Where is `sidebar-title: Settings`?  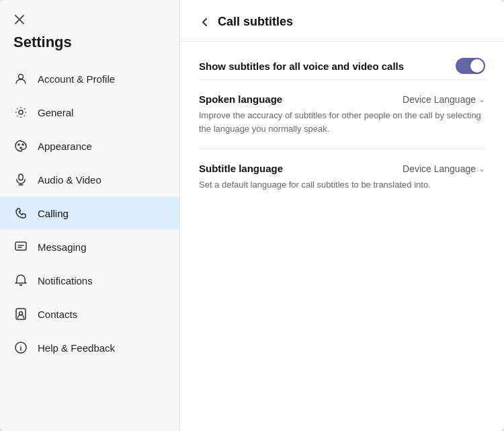 sidebar-title: Settings is located at coordinates (90, 46).